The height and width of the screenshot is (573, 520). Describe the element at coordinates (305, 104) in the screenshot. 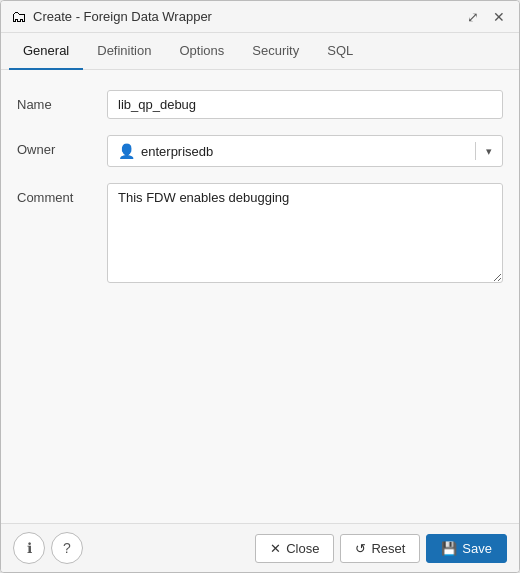

I see `name-control` at that location.